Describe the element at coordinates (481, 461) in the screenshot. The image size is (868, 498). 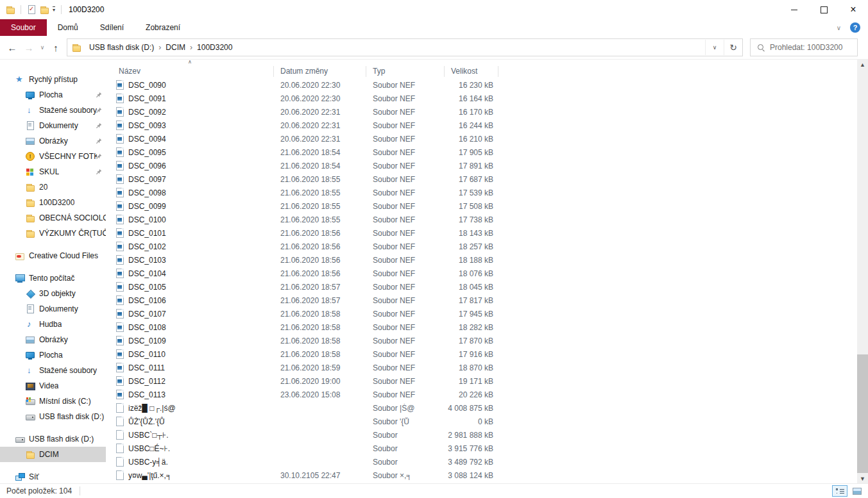
I see `table-row: USBC-y╡ä.Soubor3 489 792 kB` at that location.